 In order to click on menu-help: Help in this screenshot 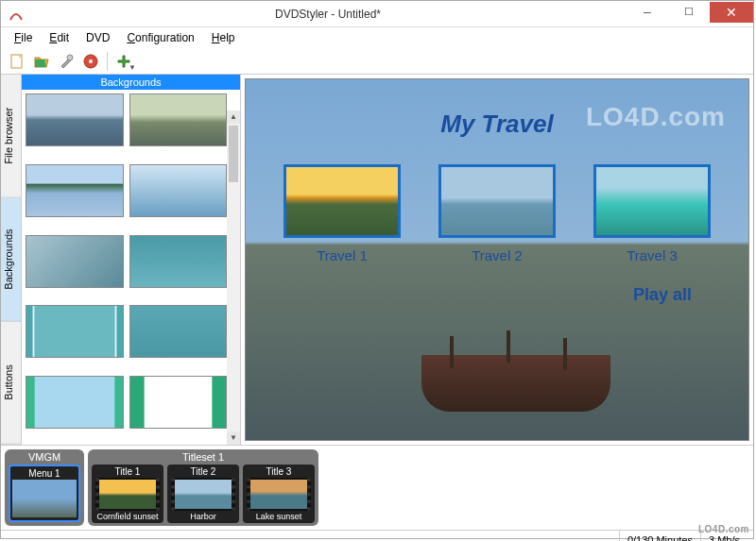, I will do `click(223, 38)`.